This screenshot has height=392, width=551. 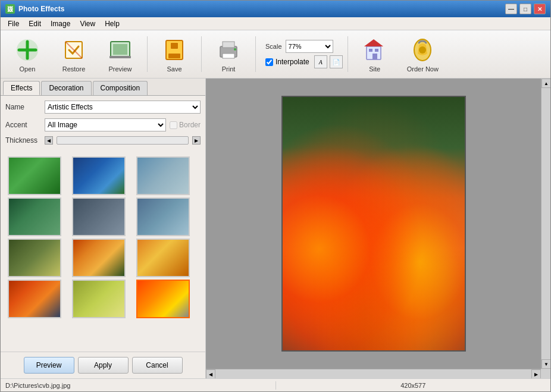 I want to click on scale-area: Scale 77% 50% 100% 150% Interpolate A 📄, so click(x=304, y=54).